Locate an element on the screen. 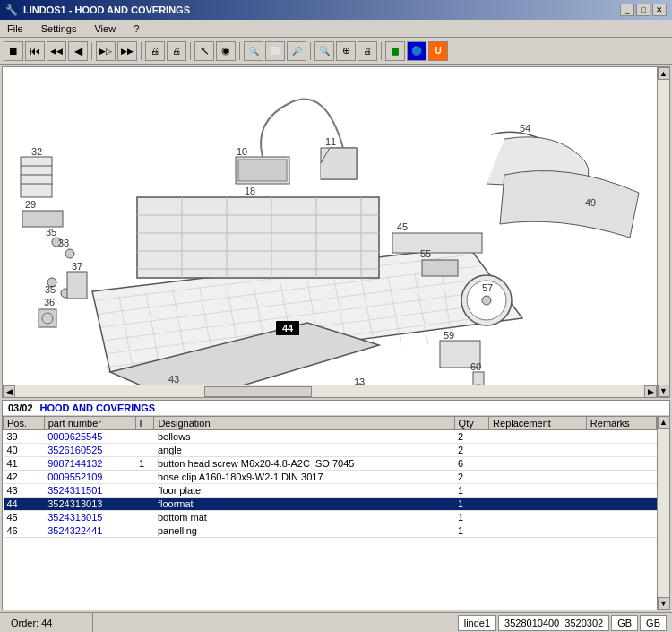 This screenshot has height=632, width=672. scroll-down-button: ▼ is located at coordinates (664, 391).